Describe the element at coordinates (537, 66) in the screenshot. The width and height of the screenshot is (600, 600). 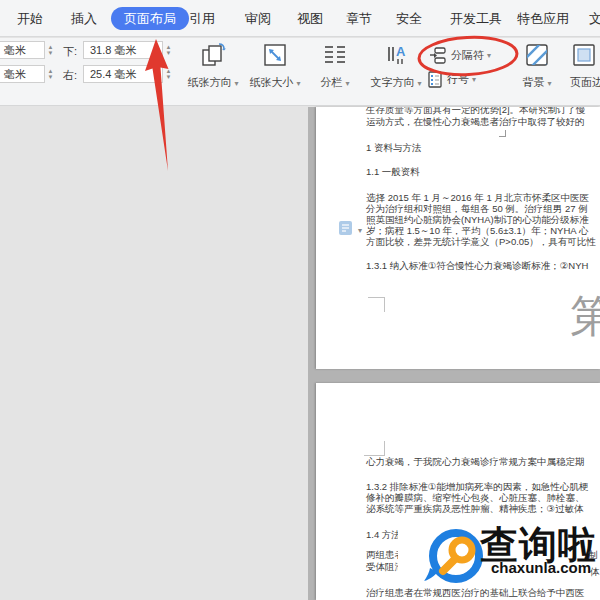
I see `background-button: 背景 ▾` at that location.